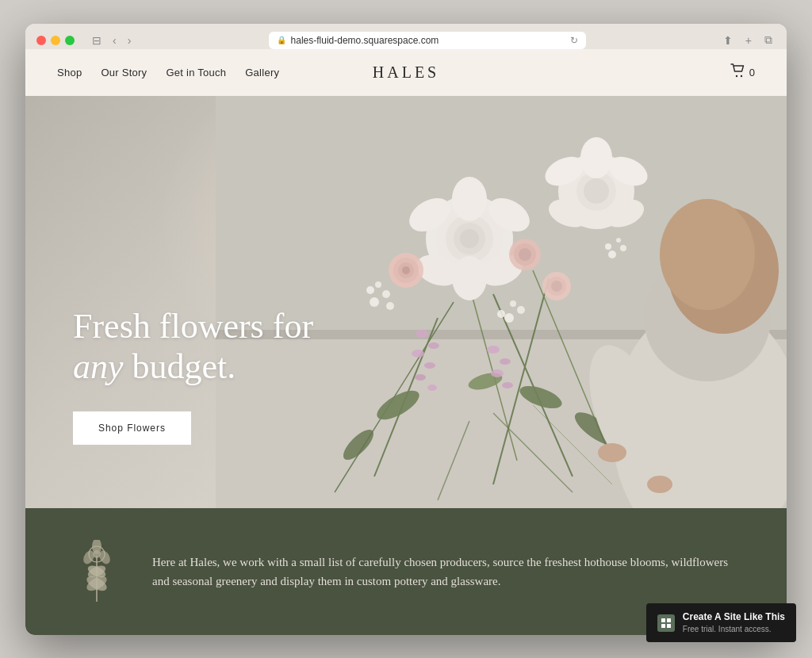 This screenshot has width=812, height=658. Describe the element at coordinates (132, 428) in the screenshot. I see `shop-flowers-button: Shop Flowers` at that location.